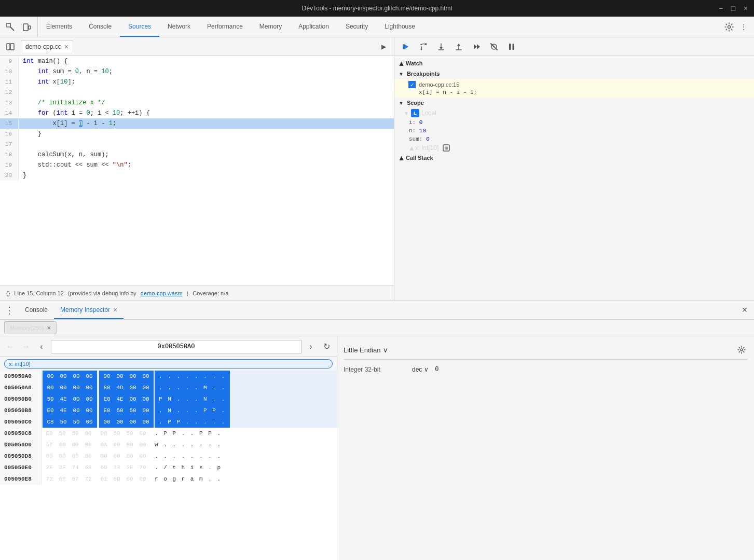  Describe the element at coordinates (375, 370) in the screenshot. I see `value-type-label: Integer 32-bit` at that location.